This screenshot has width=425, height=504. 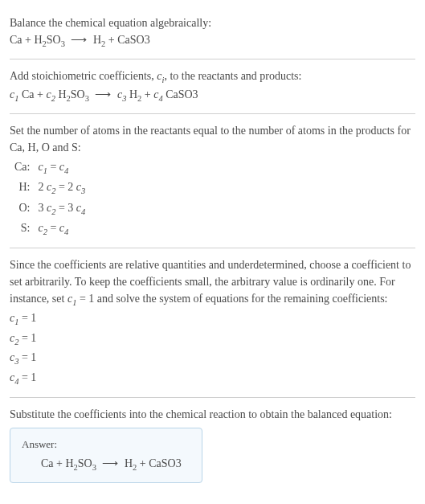 I want to click on text-part: Add stoichiometric coefficients,, so click(x=84, y=76).